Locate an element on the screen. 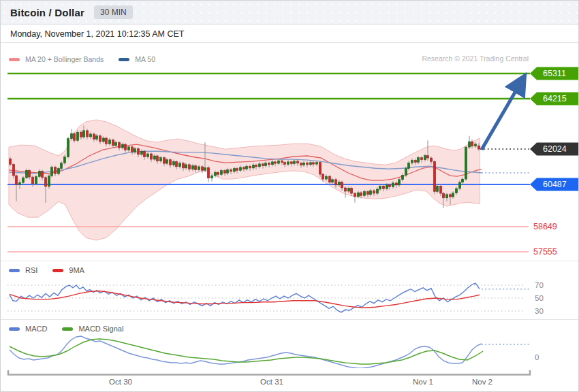  x-axis-svg: Oct 30Oct 31Nov 1Nov 2 is located at coordinates (290, 380).